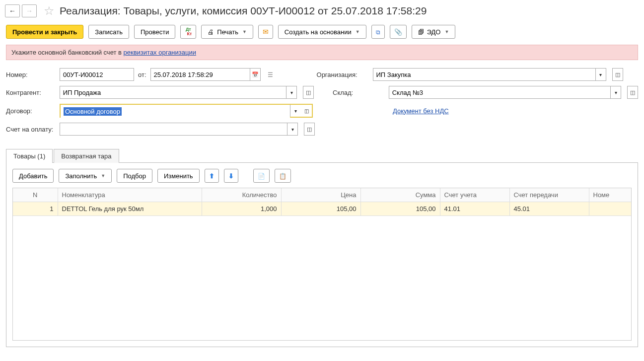 Image resolution: width=644 pixels, height=361 pixels. What do you see at coordinates (31, 129) in the screenshot?
I see `invoice-label: Счет на оплату:` at bounding box center [31, 129].